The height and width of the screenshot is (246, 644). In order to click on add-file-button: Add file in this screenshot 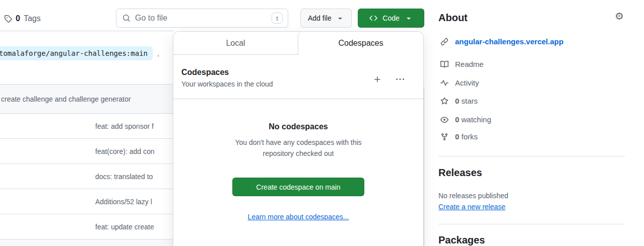, I will do `click(326, 18)`.